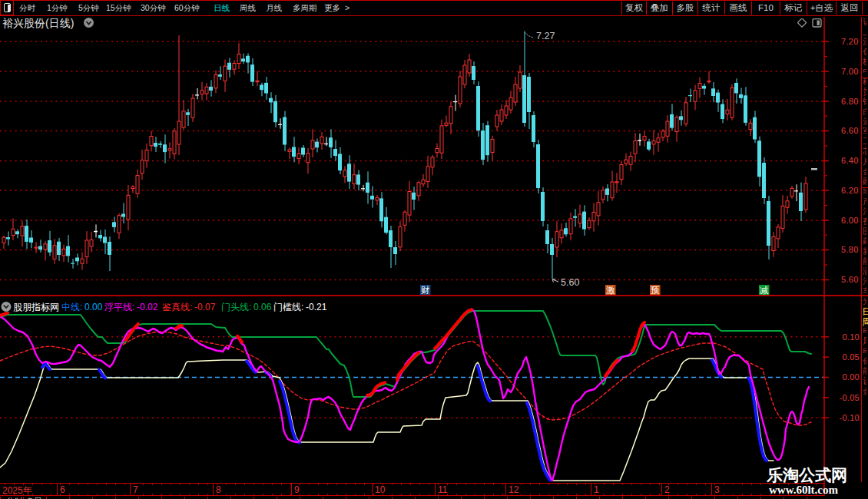 This screenshot has height=499, width=868. What do you see at coordinates (850, 41) in the screenshot?
I see `svg-text: 7.20` at bounding box center [850, 41].